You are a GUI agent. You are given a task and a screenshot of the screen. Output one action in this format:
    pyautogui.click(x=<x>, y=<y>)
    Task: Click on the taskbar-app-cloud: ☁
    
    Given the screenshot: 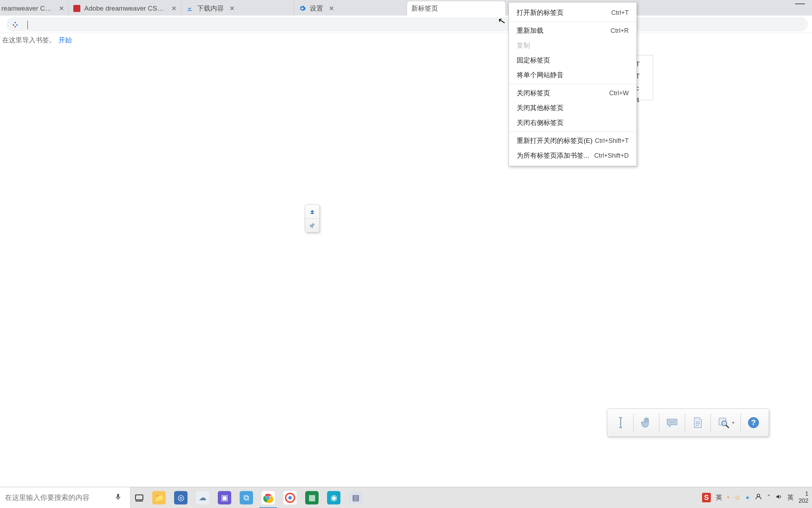 What is the action you would take?
    pyautogui.click(x=203, y=498)
    